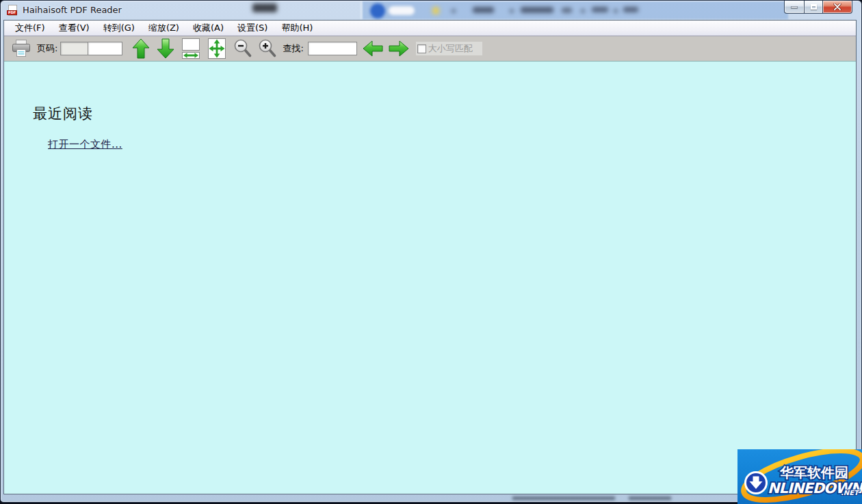 The height and width of the screenshot is (504, 862). What do you see at coordinates (74, 49) in the screenshot?
I see `page-number-input` at bounding box center [74, 49].